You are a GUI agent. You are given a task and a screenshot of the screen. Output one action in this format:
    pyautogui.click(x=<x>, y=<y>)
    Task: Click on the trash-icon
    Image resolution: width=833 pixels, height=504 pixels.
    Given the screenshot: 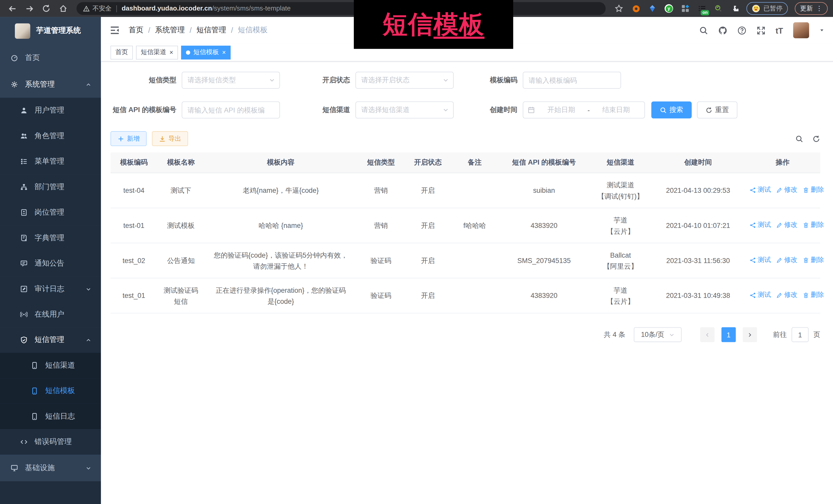 What is the action you would take?
    pyautogui.click(x=806, y=190)
    